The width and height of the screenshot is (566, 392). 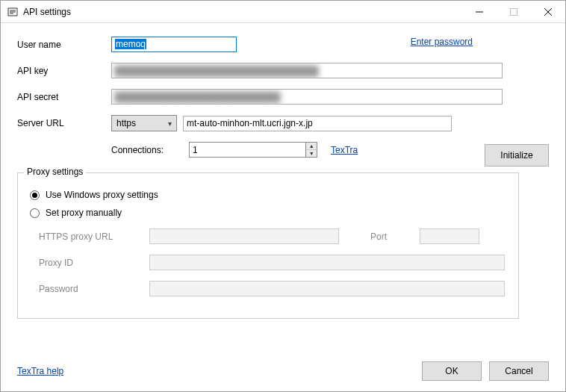 I want to click on enter-password-link: Enter password, so click(x=442, y=42).